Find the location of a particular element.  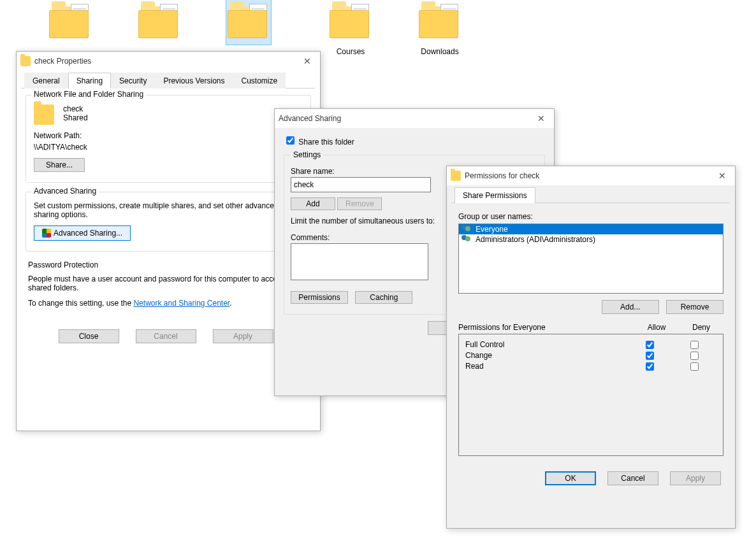

window-title: Advanced Sharing is located at coordinates (402, 118).